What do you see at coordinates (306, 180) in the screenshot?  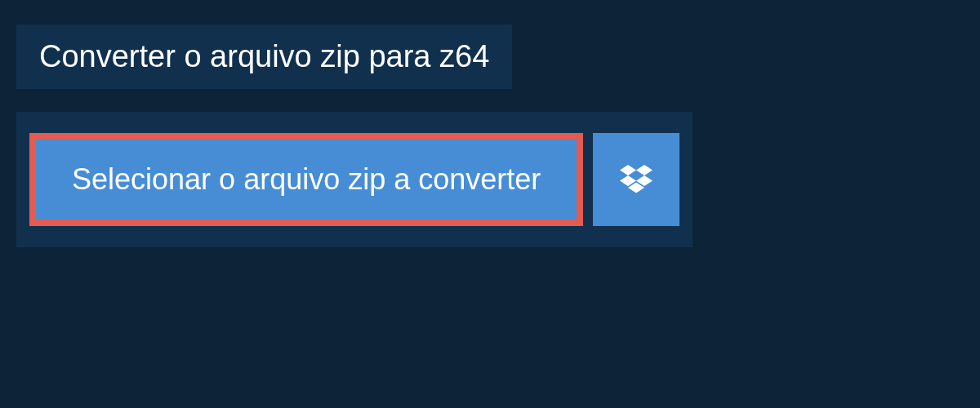 I see `select-file-button-label: Selecionar o arquivo zip a converter` at bounding box center [306, 180].